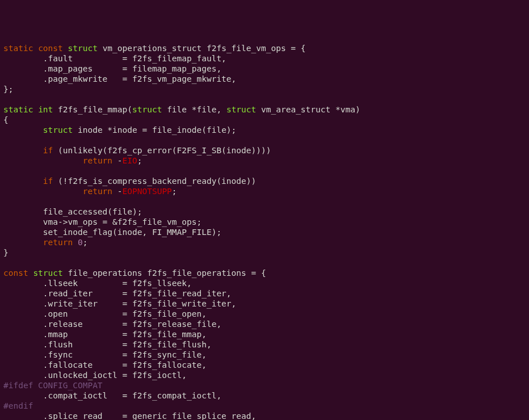  What do you see at coordinates (194, 110) in the screenshot?
I see `code-token: file *file,` at bounding box center [194, 110].